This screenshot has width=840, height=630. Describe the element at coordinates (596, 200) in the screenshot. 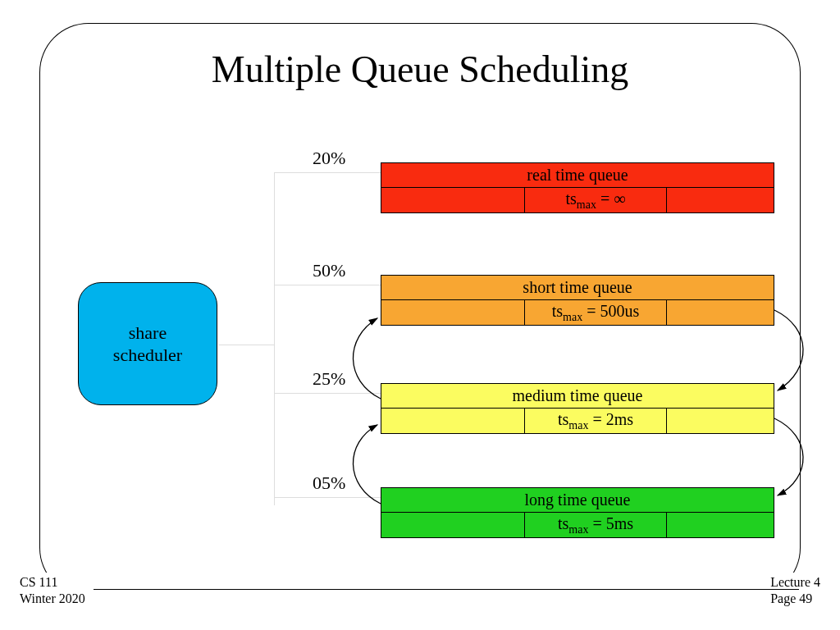

I see `queue-cell-ts: tsmax = ∞` at that location.